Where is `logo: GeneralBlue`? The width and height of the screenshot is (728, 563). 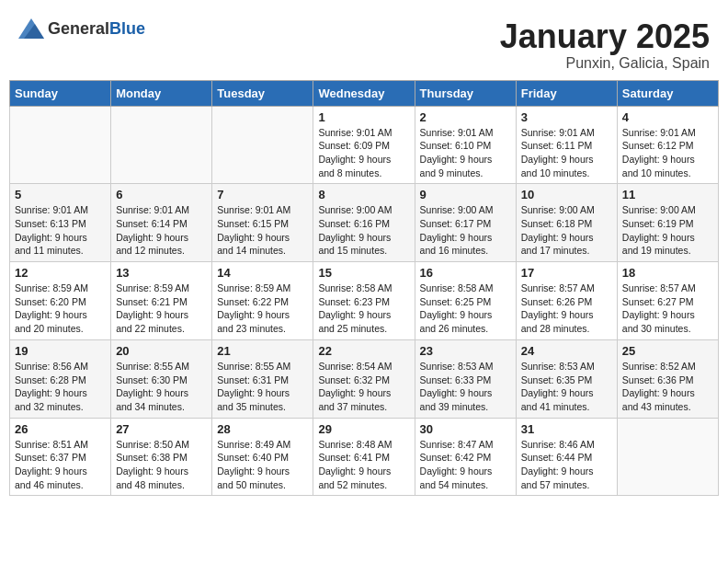
logo: GeneralBlue is located at coordinates (82, 29).